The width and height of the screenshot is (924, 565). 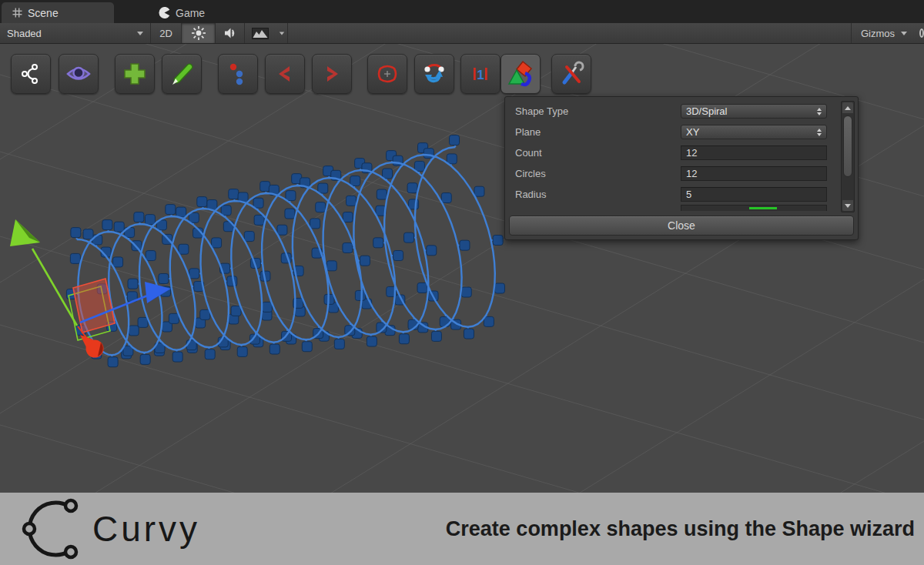 What do you see at coordinates (462, 12) in the screenshot?
I see `editor-tabbar: Scene Game` at bounding box center [462, 12].